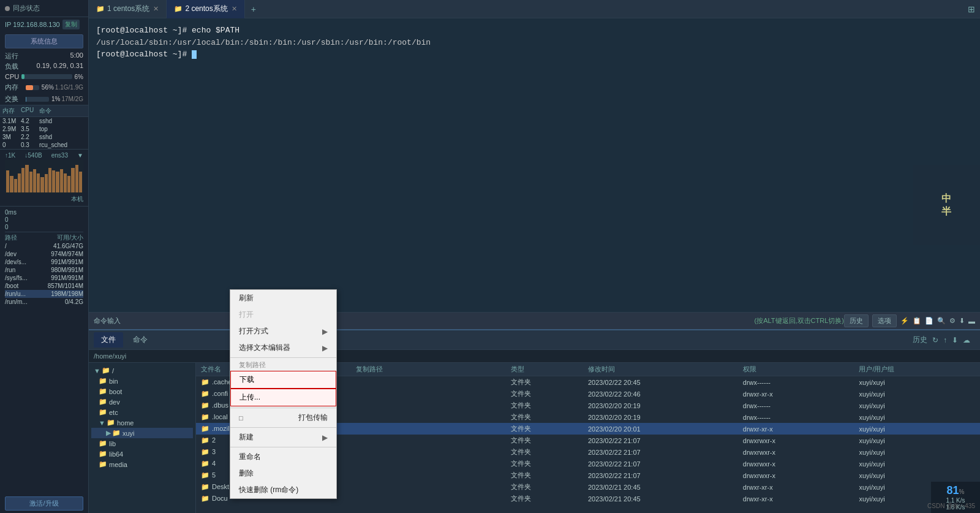 The height and width of the screenshot is (513, 980). I want to click on net-up: ↑1K, so click(10, 156).